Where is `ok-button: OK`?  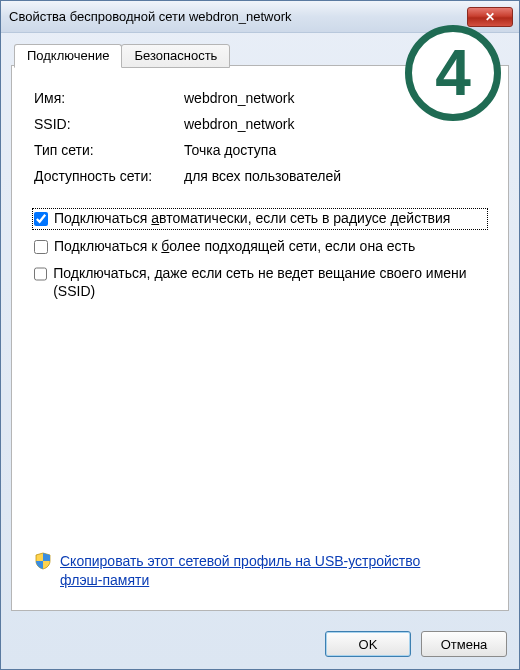 ok-button: OK is located at coordinates (368, 644).